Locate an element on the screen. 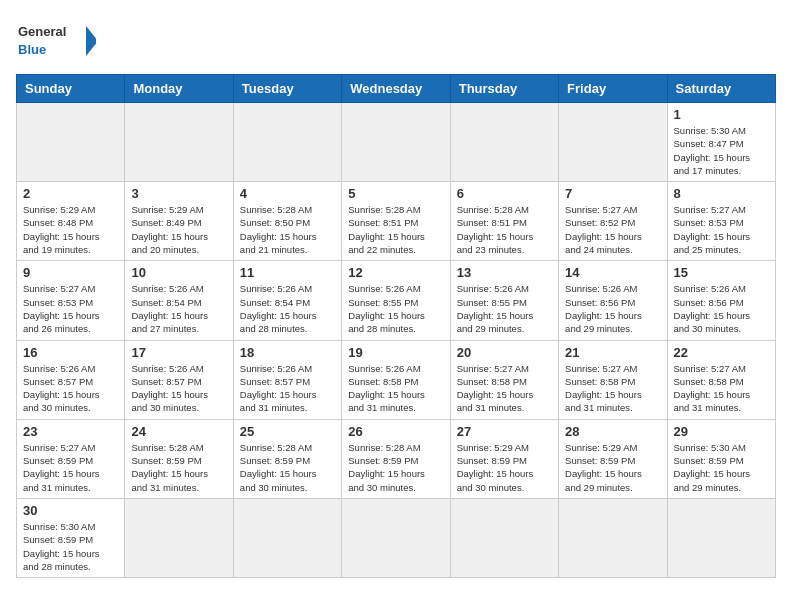 This screenshot has height=612, width=792. day-info: Sunrise: 5:27 AM Sunset: 8:58 PM Dayligh… is located at coordinates (612, 388).